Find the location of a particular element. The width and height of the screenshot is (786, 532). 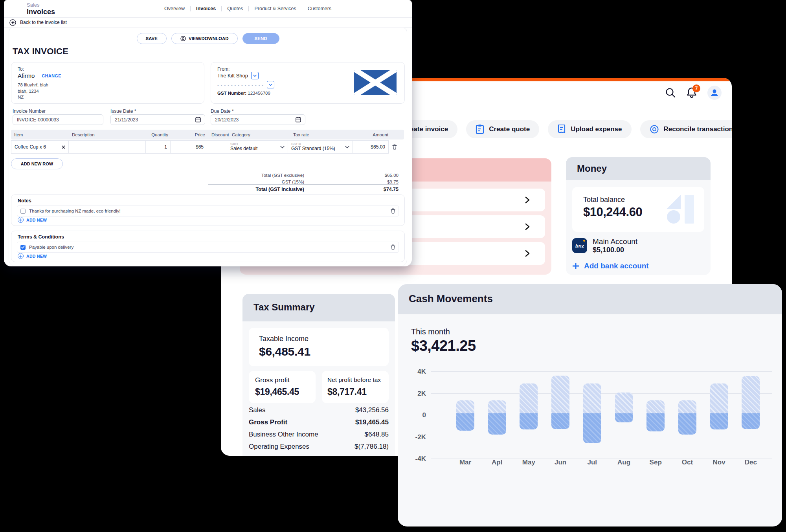

quantity-cell: 1 is located at coordinates (158, 147).